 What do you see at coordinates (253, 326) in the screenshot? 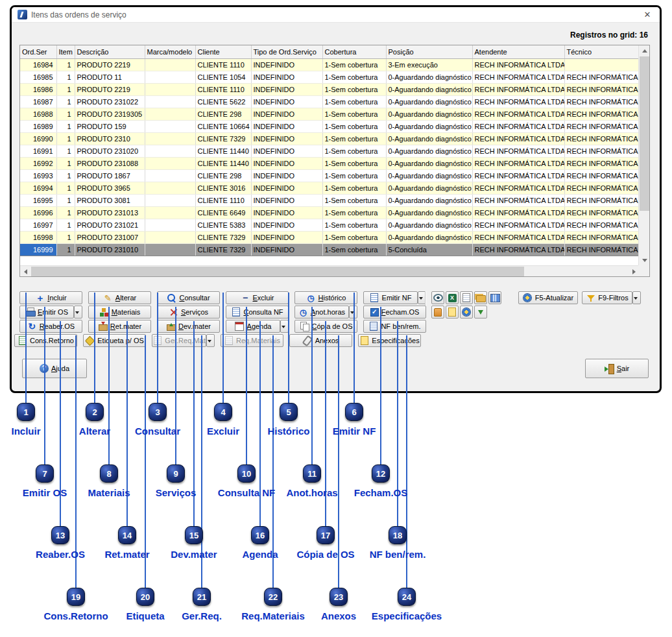
I see `agenda-button: Agenda` at bounding box center [253, 326].